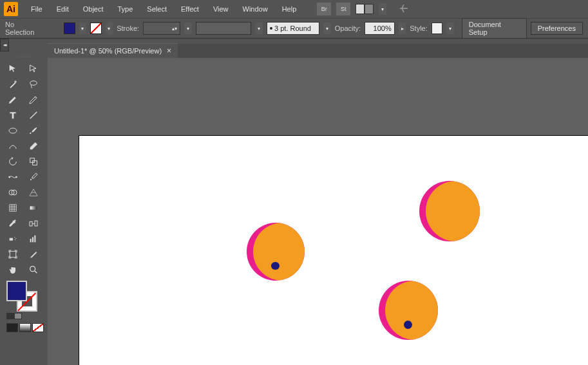 This screenshot has width=588, height=365. I want to click on eraser-tool, so click(33, 146).